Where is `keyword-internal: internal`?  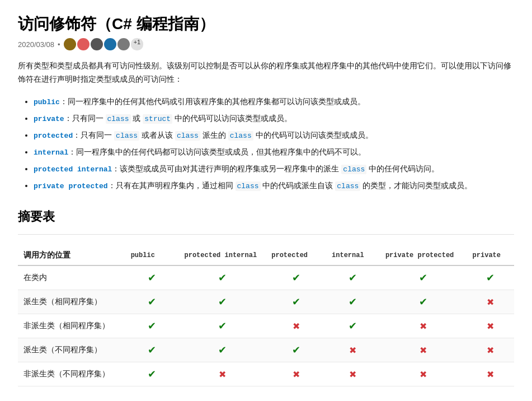
keyword-internal: internal is located at coordinates (51, 152).